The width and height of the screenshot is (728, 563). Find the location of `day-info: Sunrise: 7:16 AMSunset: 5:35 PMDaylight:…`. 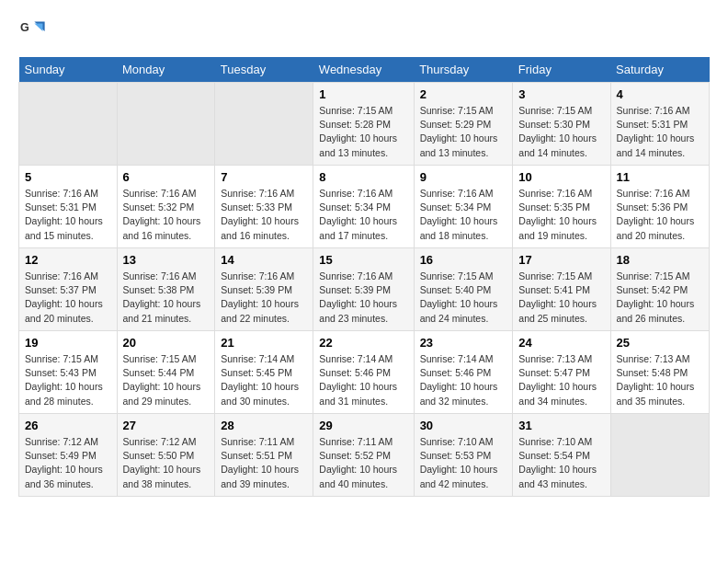

day-info: Sunrise: 7:16 AMSunset: 5:35 PMDaylight:… is located at coordinates (561, 215).